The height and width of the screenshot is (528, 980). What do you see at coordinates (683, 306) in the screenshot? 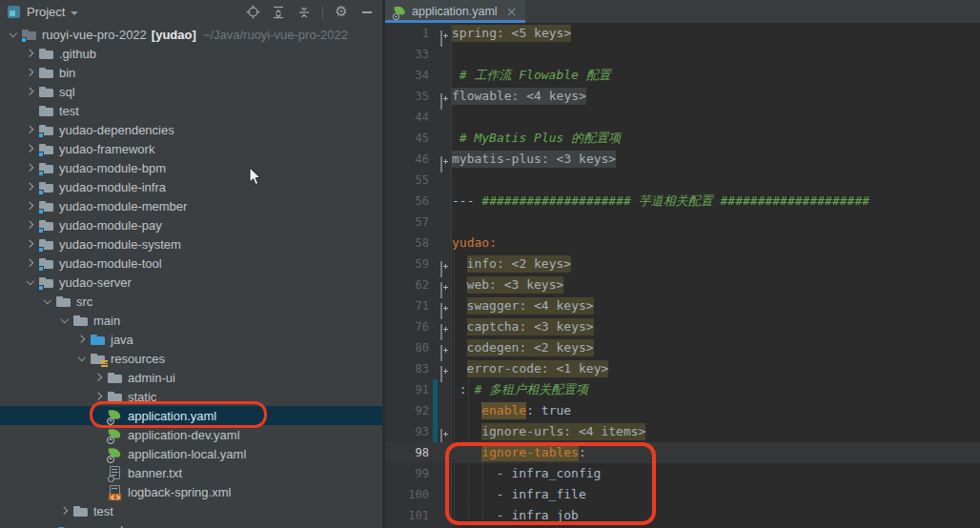
I see `editor-line-71: 71swagger: <4 keys>` at bounding box center [683, 306].